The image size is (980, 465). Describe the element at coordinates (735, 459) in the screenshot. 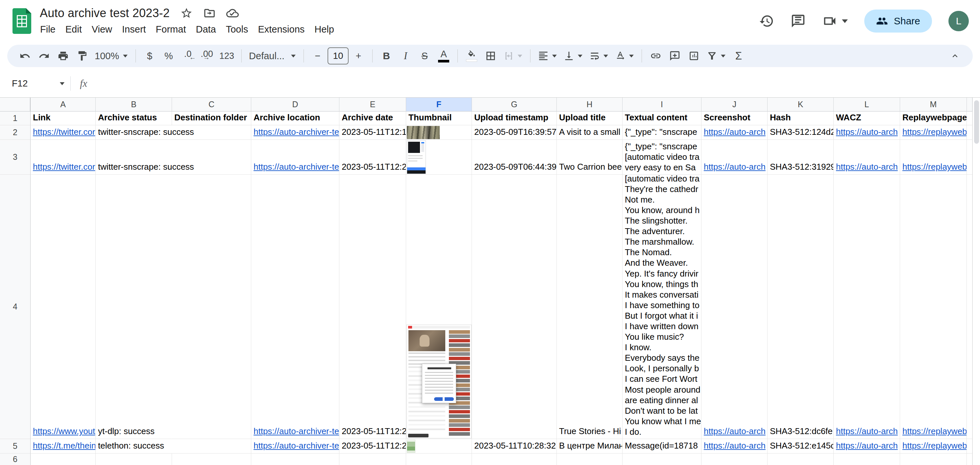

I see `cell-J6` at that location.